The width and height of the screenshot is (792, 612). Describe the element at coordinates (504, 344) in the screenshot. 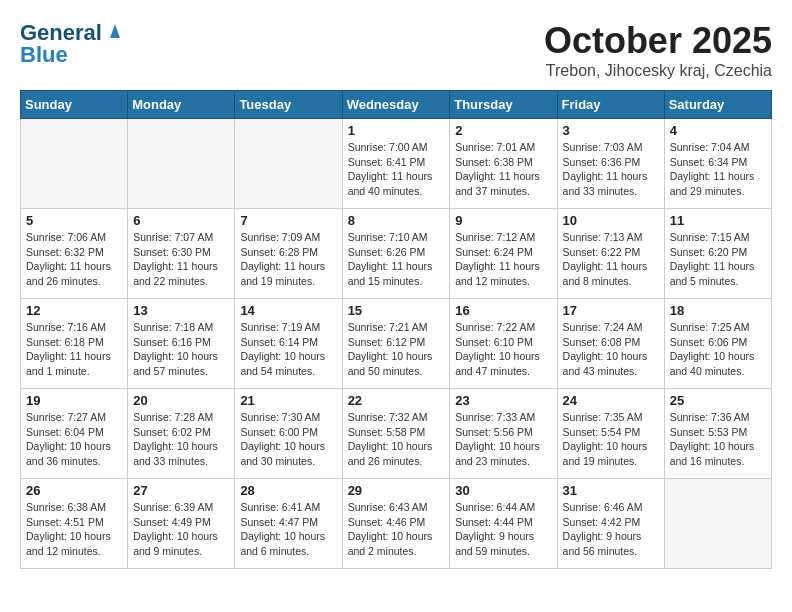

I see `calendar-cell: 16Sunrise: 7:22 AMSunset: 6:10 PMDayligh…` at that location.